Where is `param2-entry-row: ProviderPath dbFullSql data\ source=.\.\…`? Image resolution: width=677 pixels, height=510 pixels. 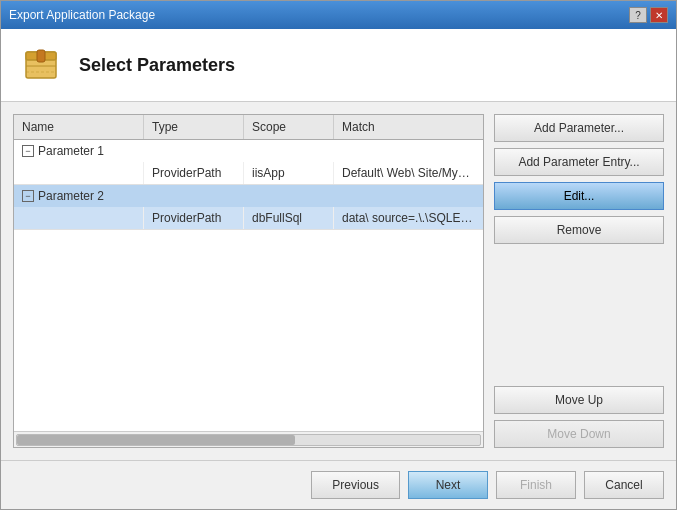
param2-entry-row: ProviderPath dbFullSql data\ source=.\.\… is located at coordinates (248, 218).